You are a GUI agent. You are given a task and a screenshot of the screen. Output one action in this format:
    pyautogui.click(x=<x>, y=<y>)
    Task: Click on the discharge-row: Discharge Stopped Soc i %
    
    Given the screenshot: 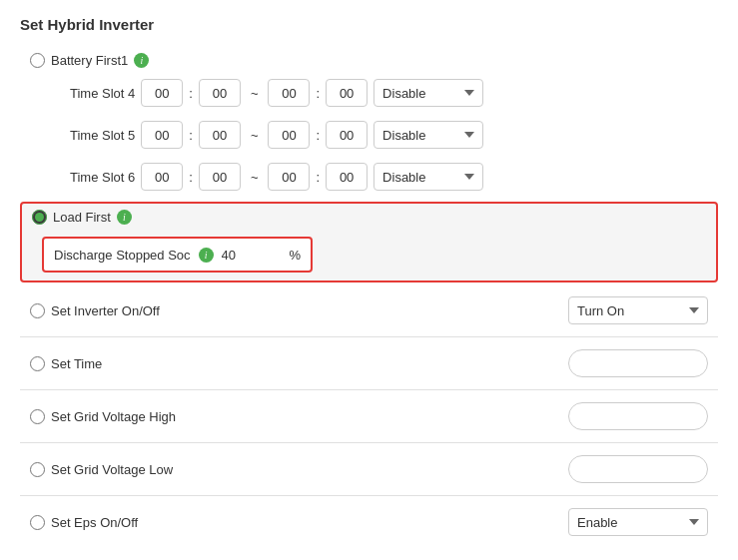 What is the action you would take?
    pyautogui.click(x=369, y=256)
    